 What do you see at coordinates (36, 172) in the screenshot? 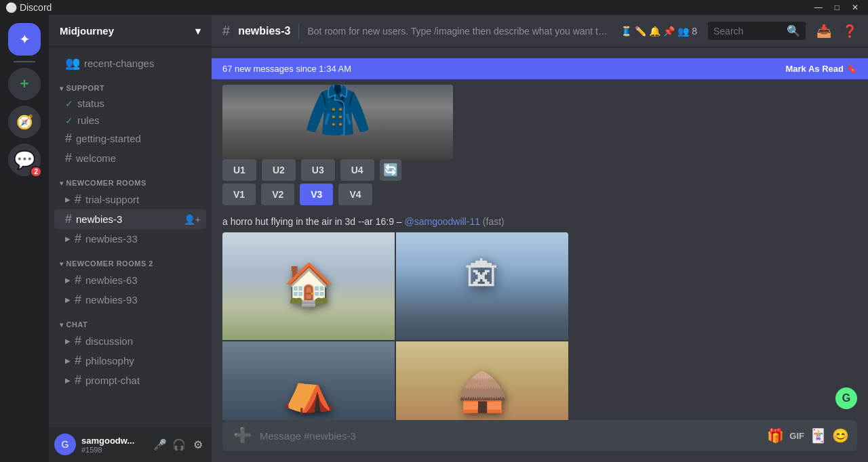
I see `notification-badge: 2` at bounding box center [36, 172].